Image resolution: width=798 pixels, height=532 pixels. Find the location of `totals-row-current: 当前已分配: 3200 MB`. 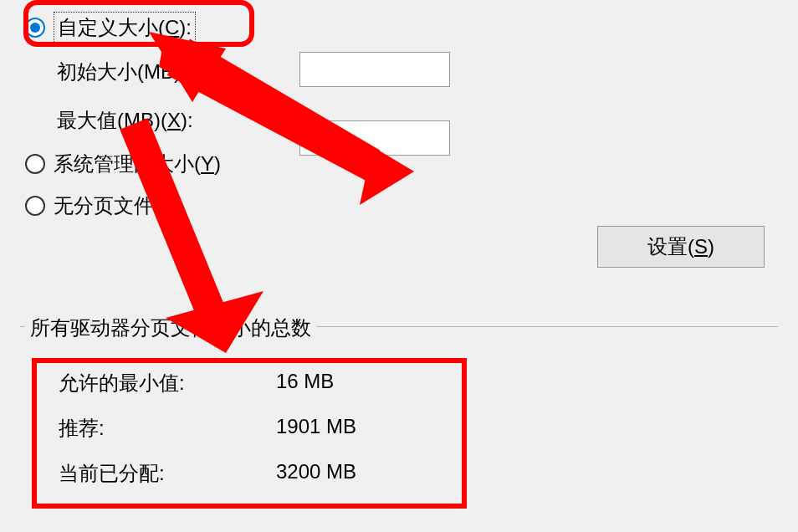

totals-row-current: 当前已分配: 3200 MB is located at coordinates (259, 473).